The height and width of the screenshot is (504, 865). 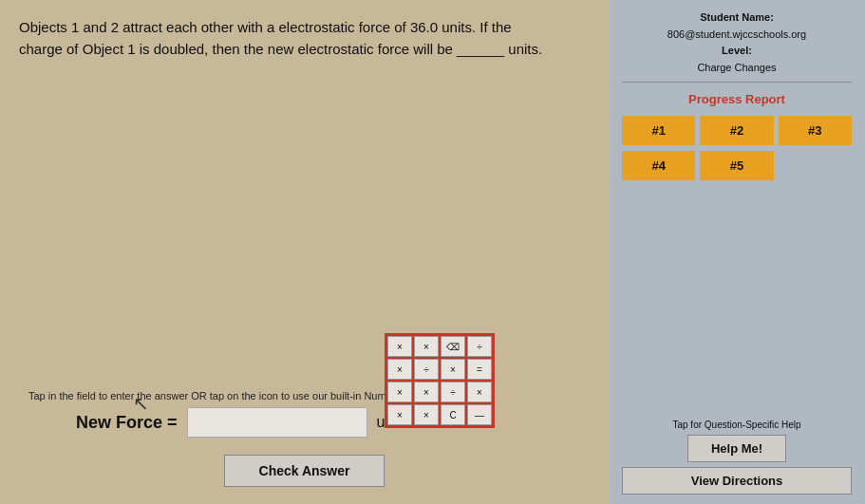 What do you see at coordinates (400, 346) in the screenshot?
I see `numpad-btn-1: ×` at bounding box center [400, 346].